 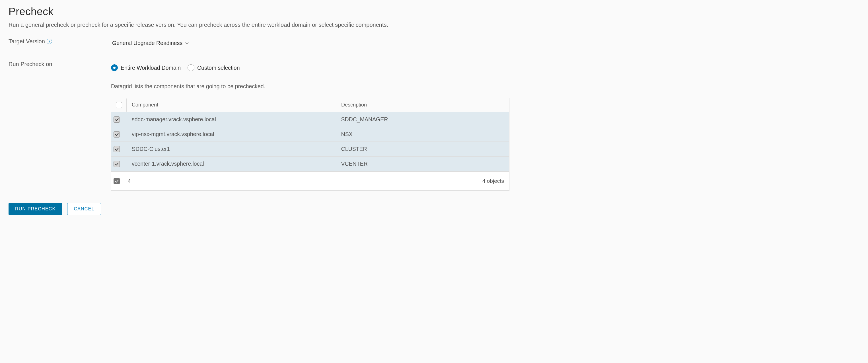 I want to click on components-datagrid: Component Description sddc-manager.vrack…, so click(x=310, y=144).